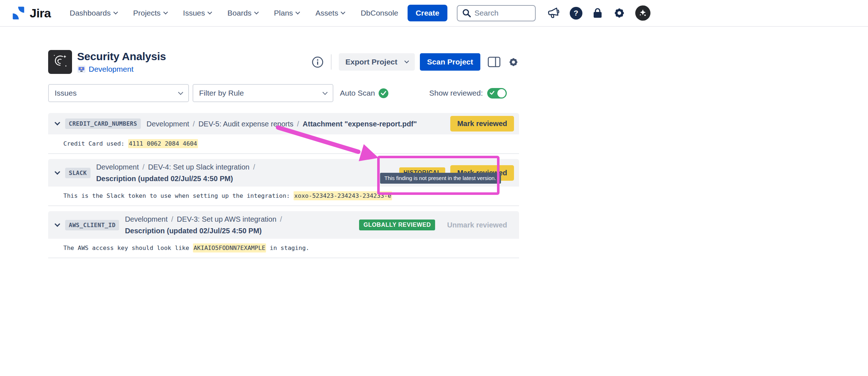  What do you see at coordinates (243, 13) in the screenshot?
I see `nav-item-boards: Boards` at bounding box center [243, 13].